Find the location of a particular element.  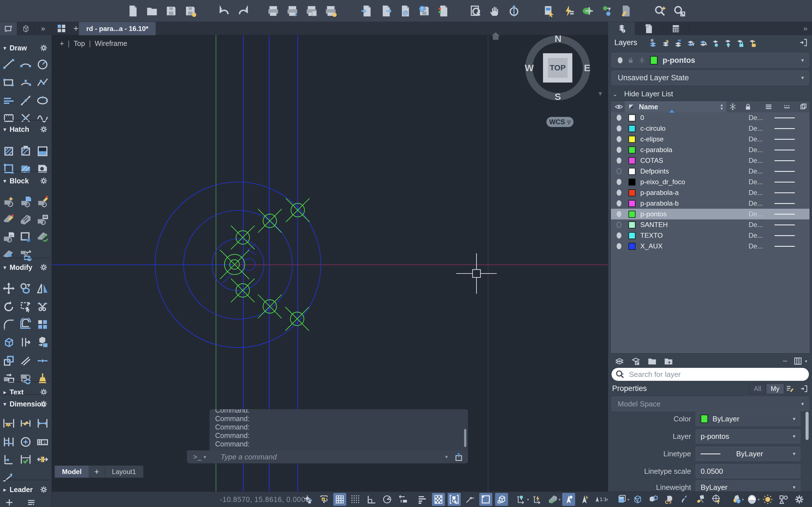

block-add-icon is located at coordinates (26, 237).